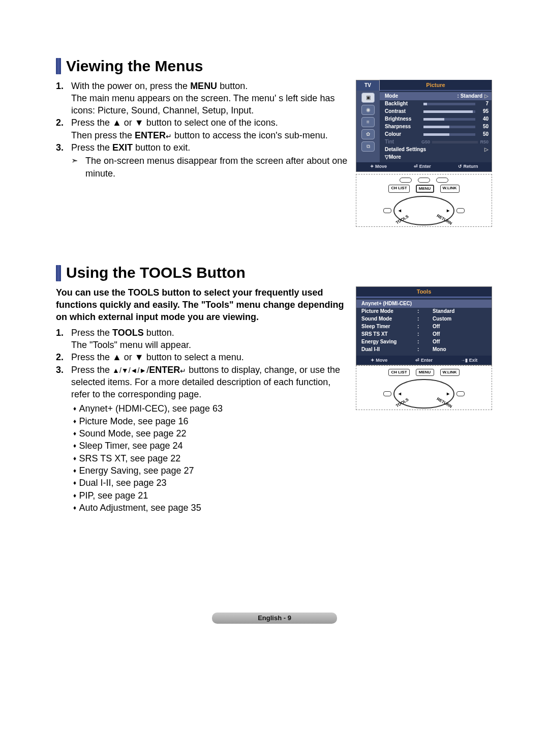 This screenshot has height=756, width=549. Describe the element at coordinates (210, 458) in the screenshot. I see `reference-list: Anynet+ (HDMI-CEC), see page 63 Picture …` at that location.